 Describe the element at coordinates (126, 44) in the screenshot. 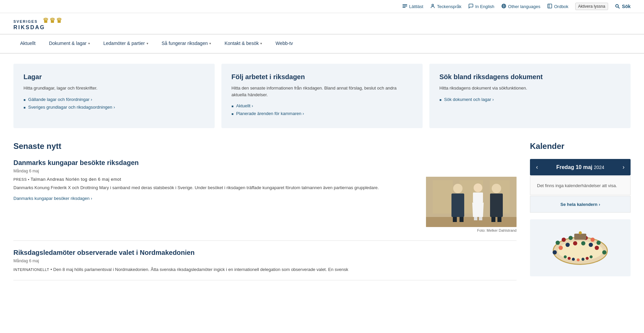

I see `nav-ledamoter: Ledamöter & partier ▾` at that location.